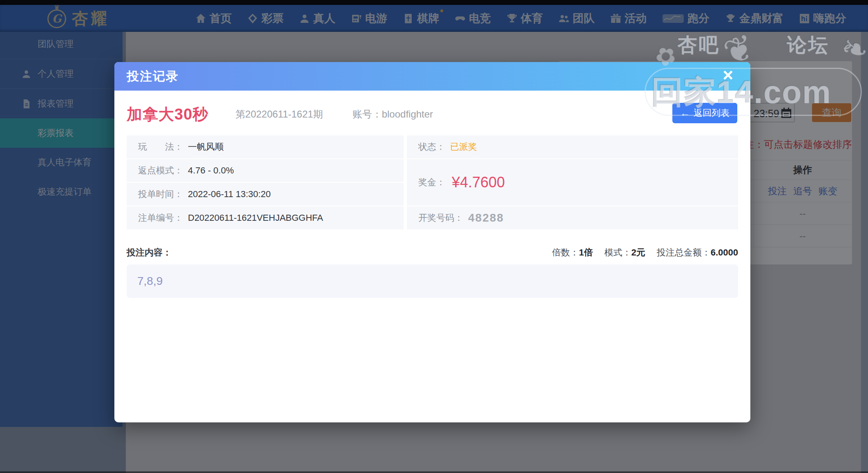 The image size is (868, 473). Describe the element at coordinates (265, 147) in the screenshot. I see `play-method-cell: 玩 法： 一帆风顺` at that location.